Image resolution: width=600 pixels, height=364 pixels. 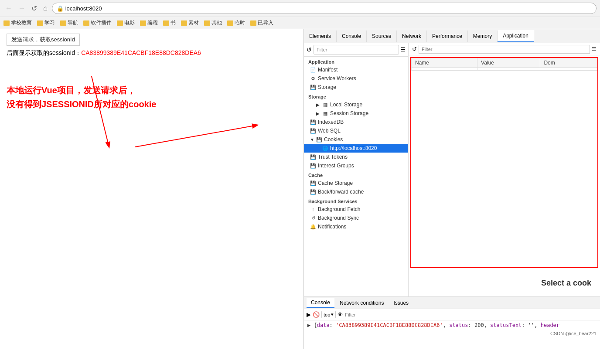 I want to click on bookmark-item: 已导入, so click(x=262, y=23).